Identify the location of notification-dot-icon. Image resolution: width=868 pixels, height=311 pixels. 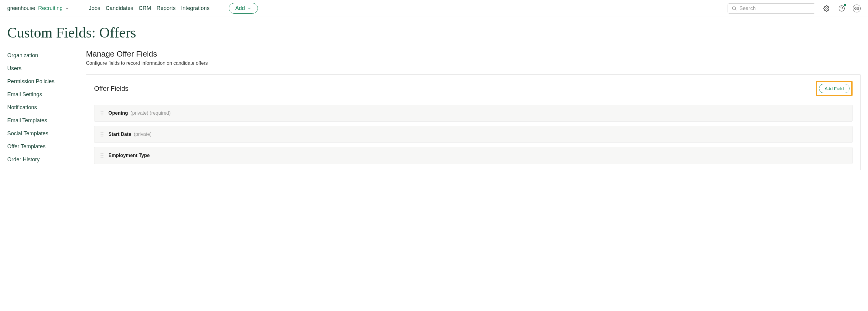
(845, 5).